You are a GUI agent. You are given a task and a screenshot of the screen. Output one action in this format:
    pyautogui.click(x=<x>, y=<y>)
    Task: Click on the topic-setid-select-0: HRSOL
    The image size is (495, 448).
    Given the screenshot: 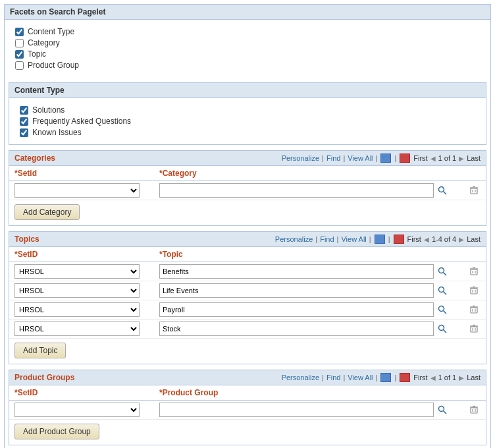 What is the action you would take?
    pyautogui.click(x=77, y=271)
    